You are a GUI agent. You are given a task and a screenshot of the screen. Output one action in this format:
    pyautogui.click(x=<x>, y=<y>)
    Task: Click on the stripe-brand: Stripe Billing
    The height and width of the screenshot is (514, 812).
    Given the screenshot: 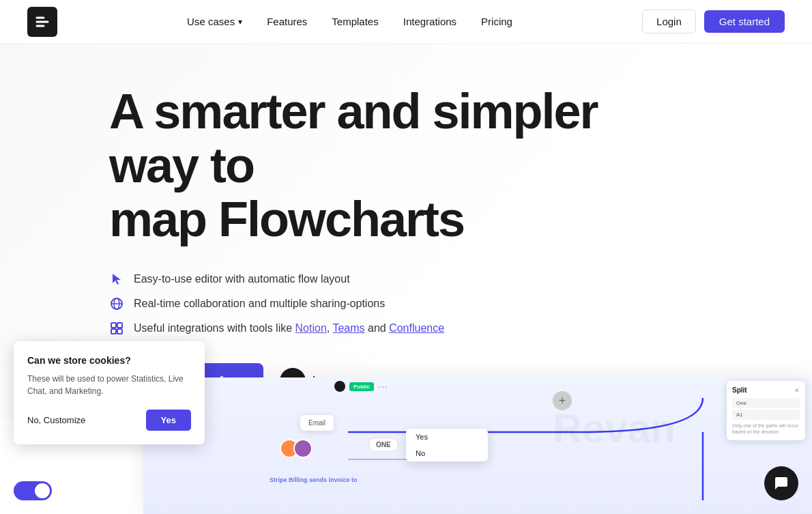 What is the action you would take?
    pyautogui.click(x=289, y=480)
    